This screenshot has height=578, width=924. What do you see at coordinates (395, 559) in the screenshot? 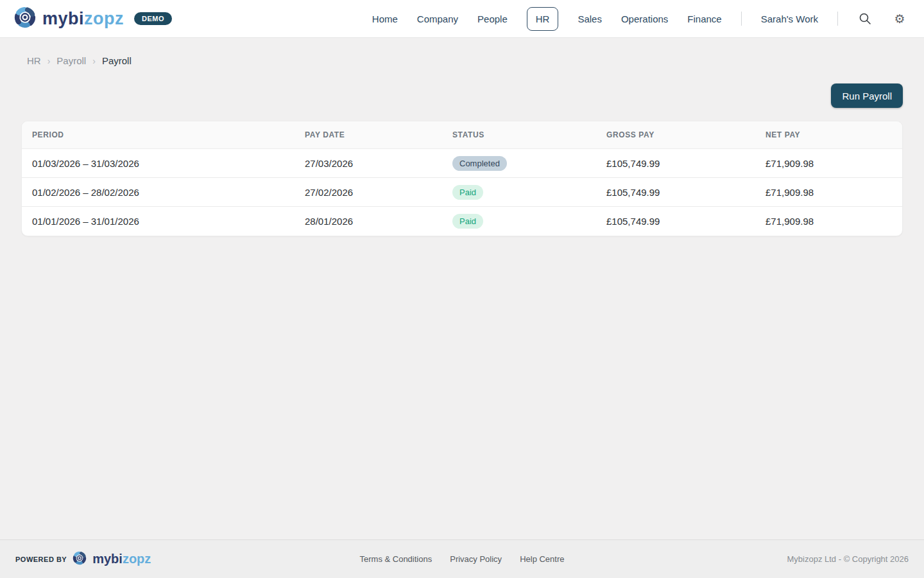
I see `footer-link-terms: Terms & Conditions` at bounding box center [395, 559].